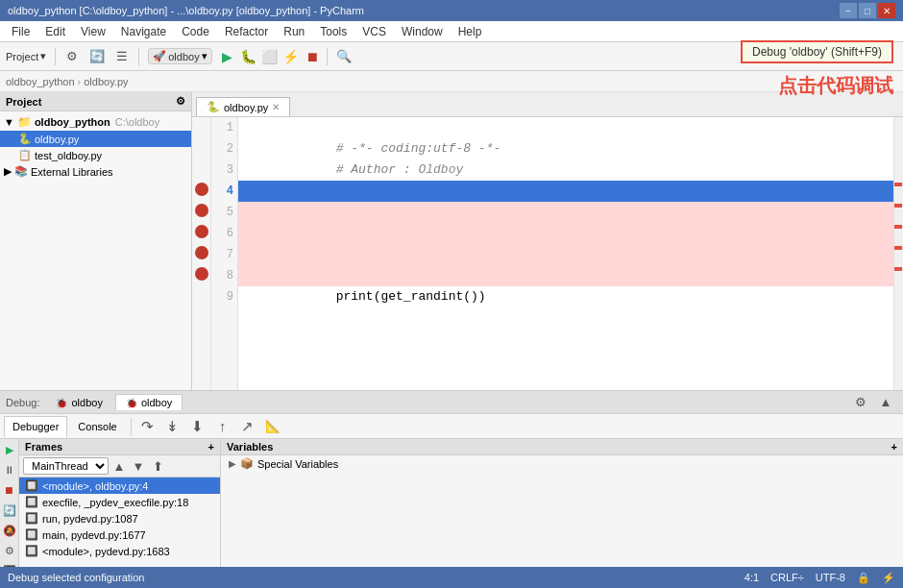  What do you see at coordinates (294, 32) in the screenshot?
I see `menu-run: Run` at bounding box center [294, 32].